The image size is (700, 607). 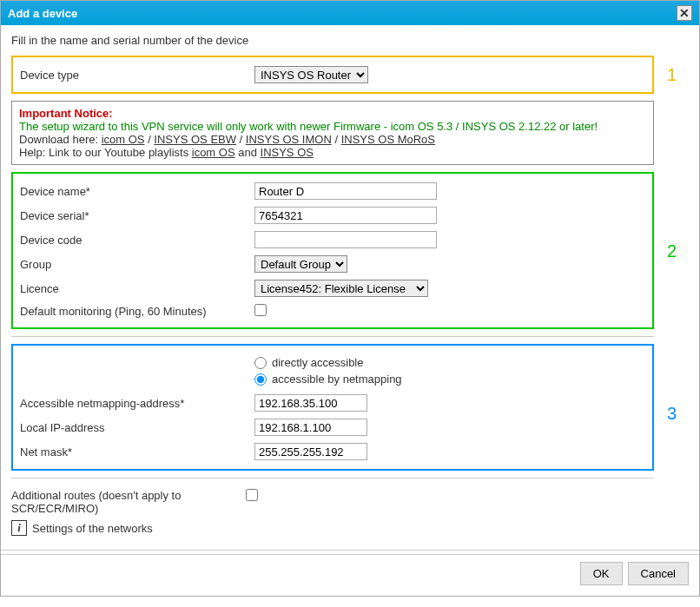 What do you see at coordinates (346, 240) in the screenshot?
I see `device-code-input` at bounding box center [346, 240].